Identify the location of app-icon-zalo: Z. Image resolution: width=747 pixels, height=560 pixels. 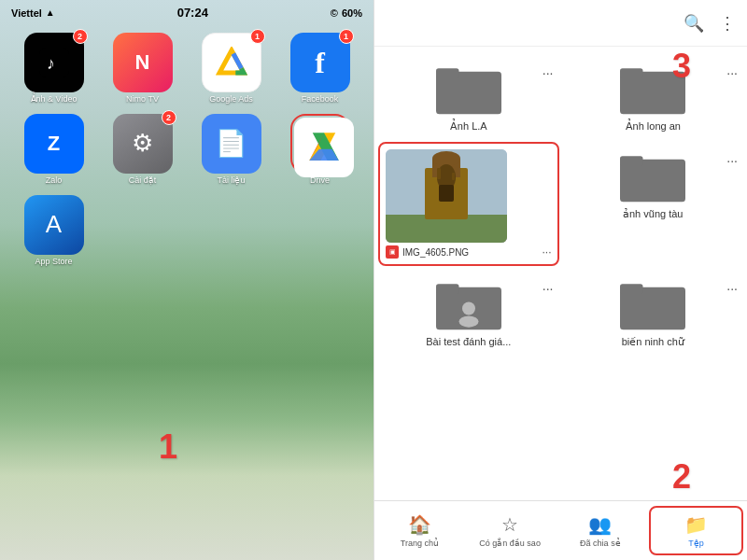
(54, 144).